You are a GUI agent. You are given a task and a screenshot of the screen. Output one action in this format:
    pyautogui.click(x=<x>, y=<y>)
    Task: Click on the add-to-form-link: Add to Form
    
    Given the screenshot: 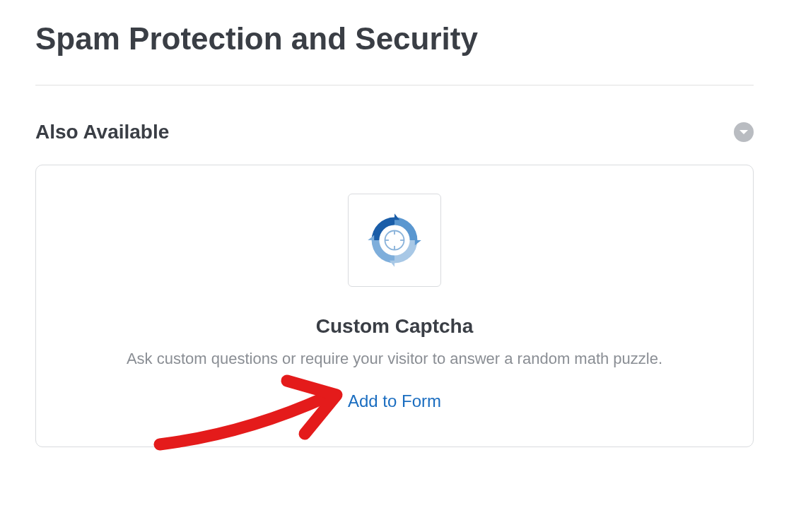 What is the action you would take?
    pyautogui.click(x=394, y=401)
    